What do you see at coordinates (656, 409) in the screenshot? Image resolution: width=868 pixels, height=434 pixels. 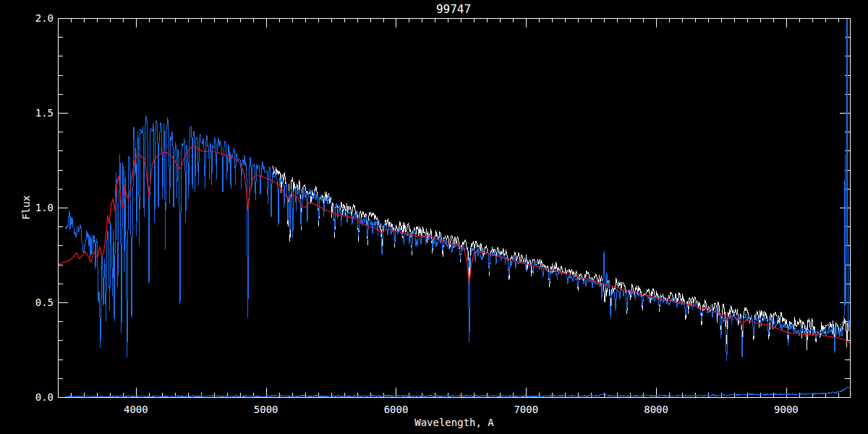 I see `x-tick-label: 8000` at bounding box center [656, 409].